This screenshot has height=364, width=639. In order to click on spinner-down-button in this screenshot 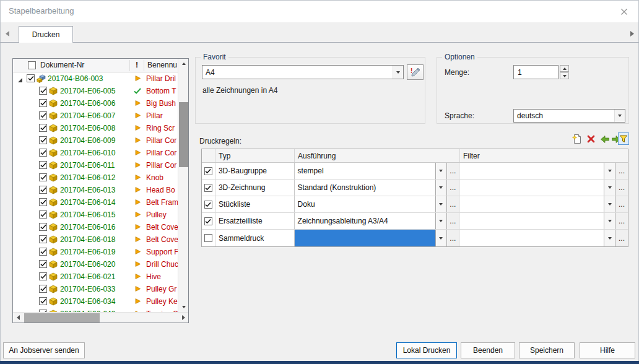, I will do `click(565, 76)`.